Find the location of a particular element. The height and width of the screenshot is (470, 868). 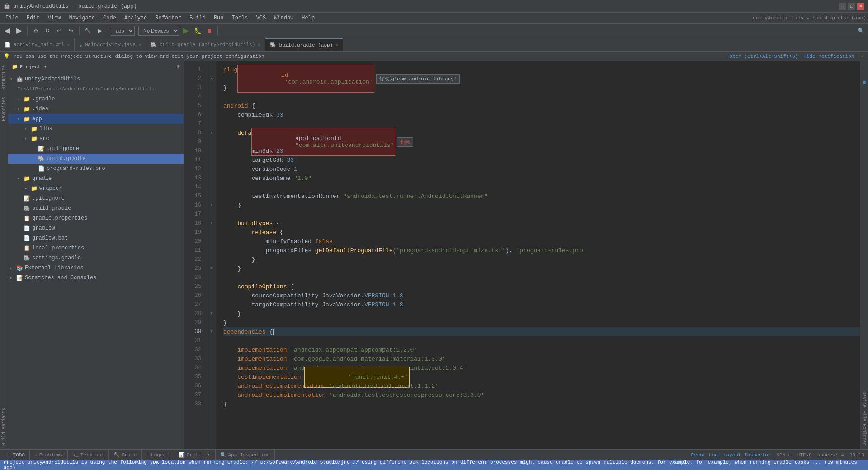

device-file-explorer-tab: Device File Explorer is located at coordinates (864, 418).